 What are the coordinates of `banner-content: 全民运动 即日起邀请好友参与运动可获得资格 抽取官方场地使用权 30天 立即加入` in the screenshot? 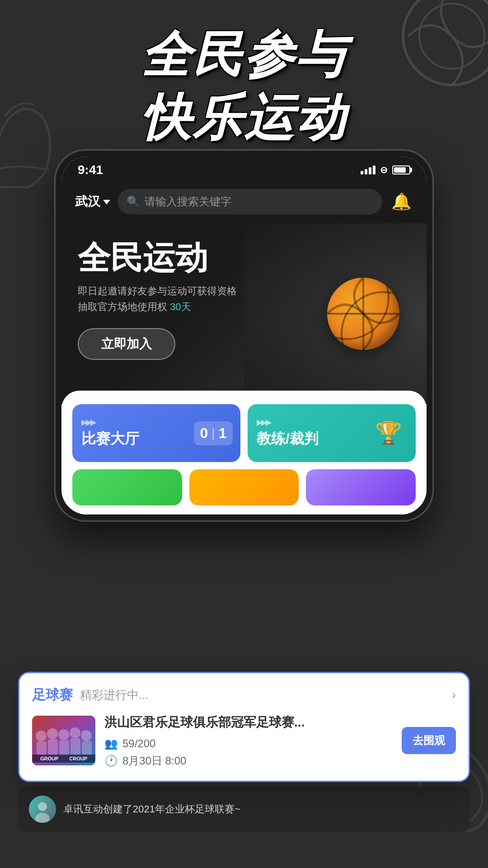 It's located at (157, 301).